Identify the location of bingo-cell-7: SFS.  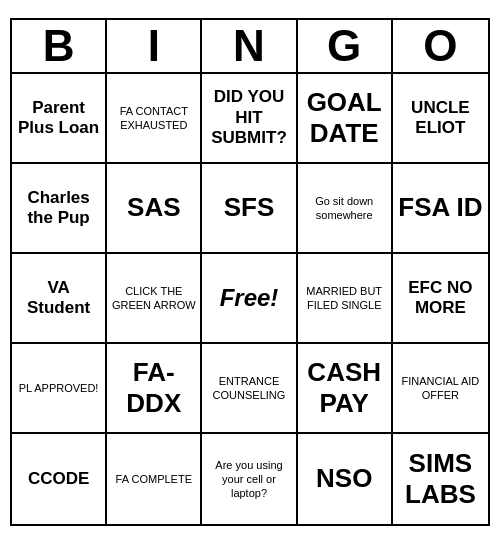
(250, 209).